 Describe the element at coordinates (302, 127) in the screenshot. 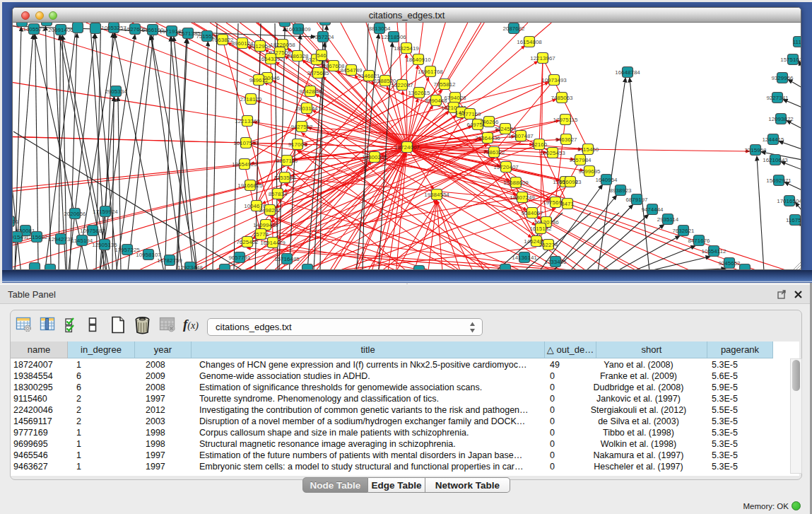

I see `svg-text: 9427552` at that location.